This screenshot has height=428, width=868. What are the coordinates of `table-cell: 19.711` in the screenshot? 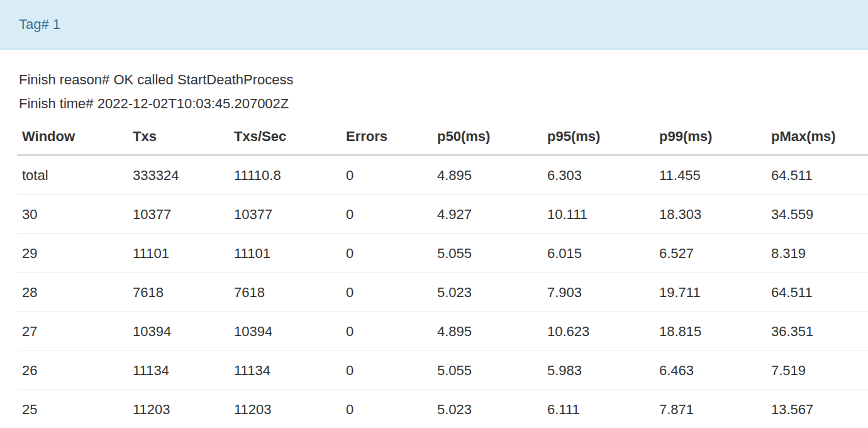 It's located at (710, 293).